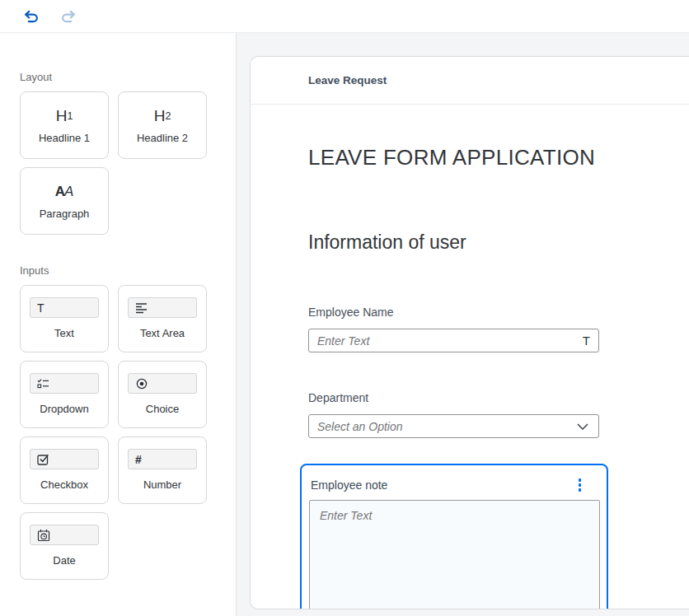 The image size is (689, 616). Describe the element at coordinates (64, 384) in the screenshot. I see `dropdown-field-preview` at that location.